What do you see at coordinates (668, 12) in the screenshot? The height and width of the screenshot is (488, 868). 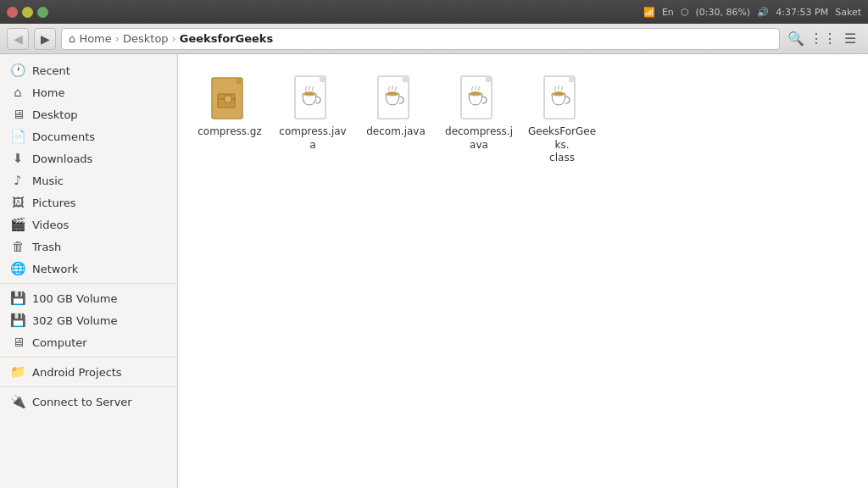 I see `lang-indicator: En` at bounding box center [668, 12].